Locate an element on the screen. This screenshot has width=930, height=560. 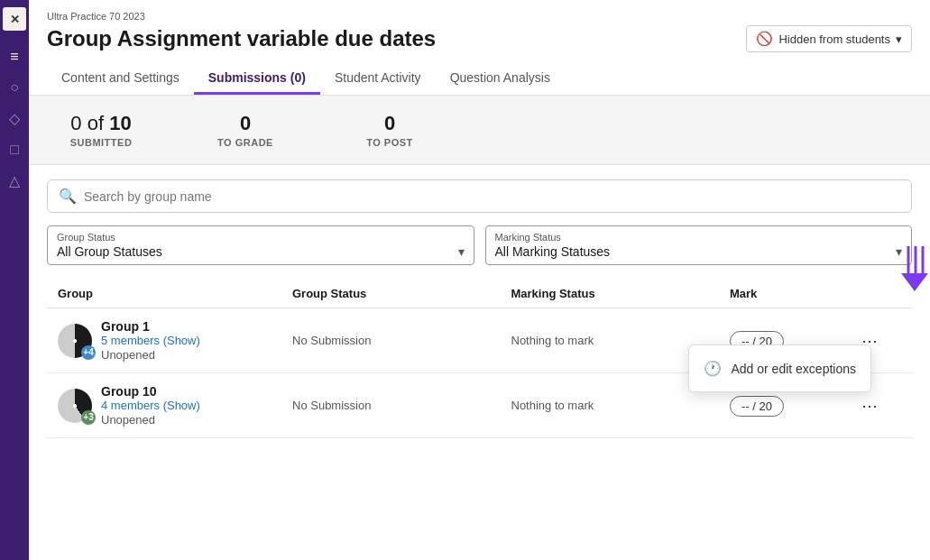
col-group-status: Group Status is located at coordinates (402, 294).